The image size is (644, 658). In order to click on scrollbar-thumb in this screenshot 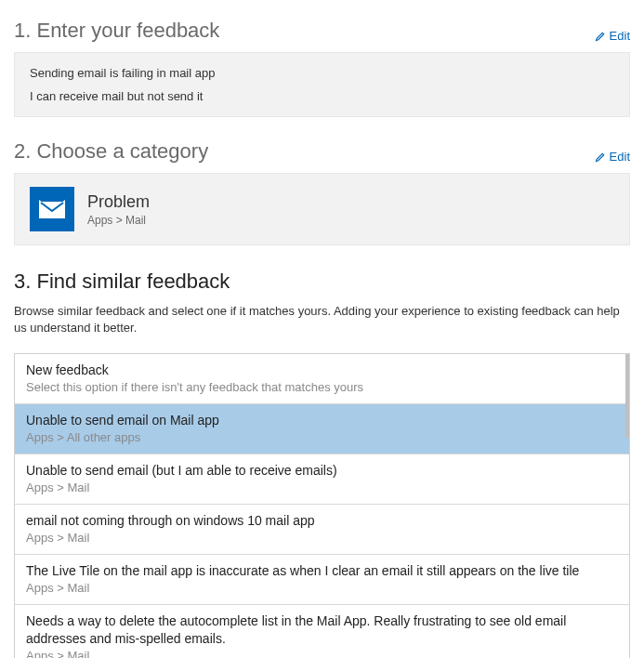, I will do `click(627, 396)`.